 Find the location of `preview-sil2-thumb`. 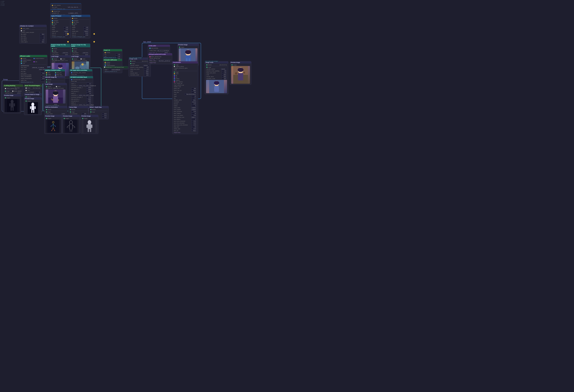

preview-sil2-thumb is located at coordinates (33, 108).